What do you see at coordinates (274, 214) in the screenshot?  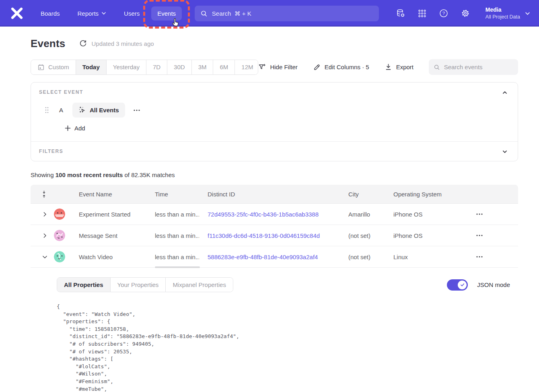 I see `table-row-experiment-started: Experiment Started less than a min... 72…` at bounding box center [274, 214].